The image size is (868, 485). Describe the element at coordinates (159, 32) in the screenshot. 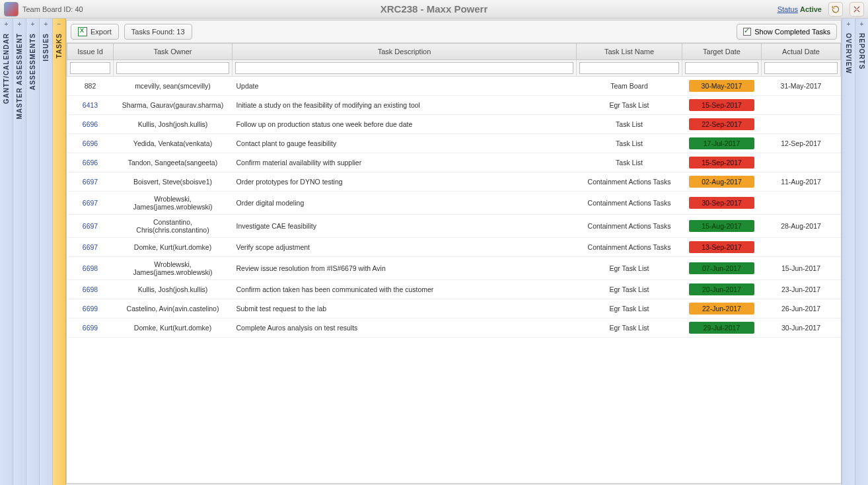

I see `tasks-found-label: Tasks Found: 13` at that location.